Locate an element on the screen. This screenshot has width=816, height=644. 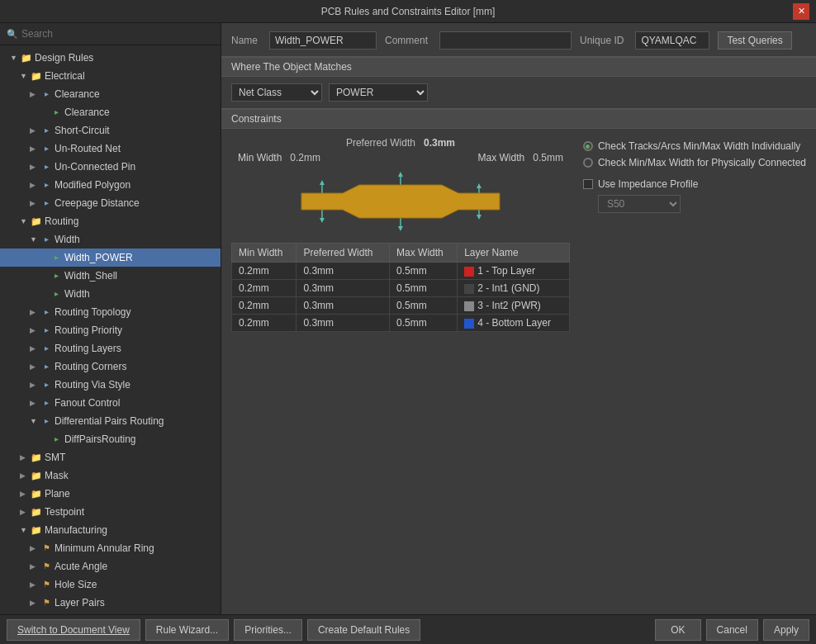
tree-arrow-un-routed-net: ▶ is located at coordinates (34, 149).